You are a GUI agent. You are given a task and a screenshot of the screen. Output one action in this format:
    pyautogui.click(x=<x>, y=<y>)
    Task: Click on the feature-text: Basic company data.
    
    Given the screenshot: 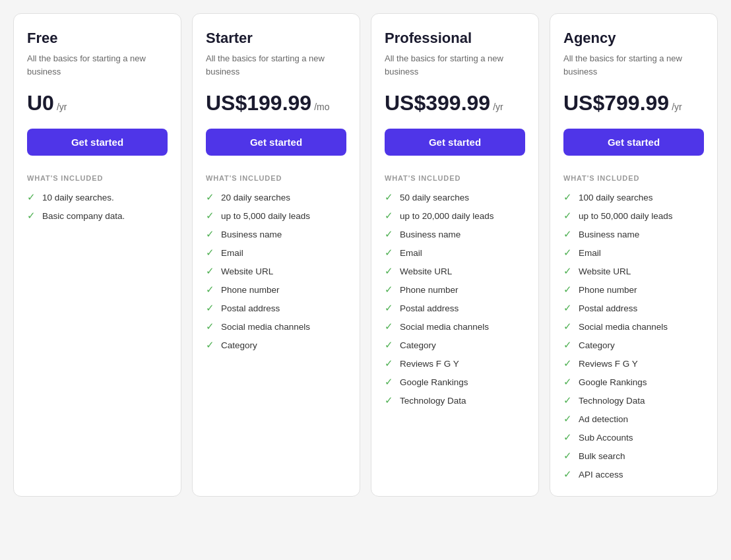 What is the action you would take?
    pyautogui.click(x=83, y=216)
    